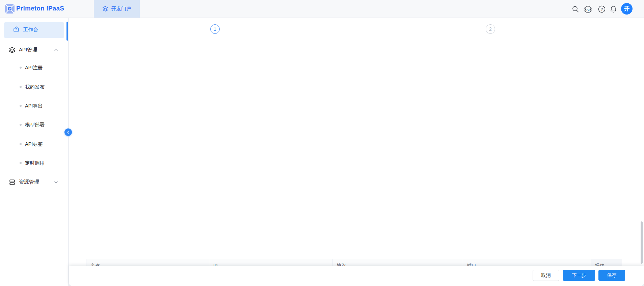  What do you see at coordinates (40, 8) in the screenshot?
I see `brand-title: Primeton iPaaS` at bounding box center [40, 8].